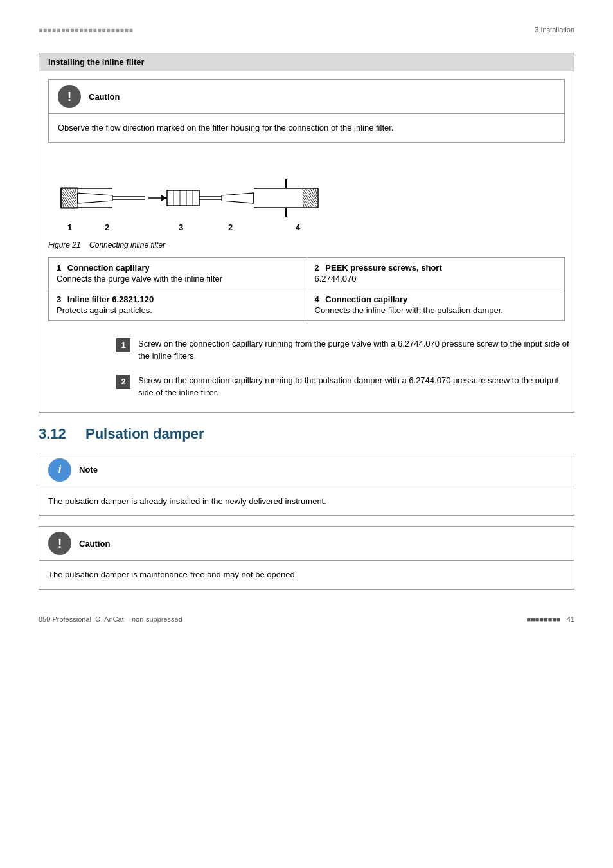 The height and width of the screenshot is (868, 613). What do you see at coordinates (181, 228) in the screenshot?
I see `svg-text: 3` at bounding box center [181, 228].